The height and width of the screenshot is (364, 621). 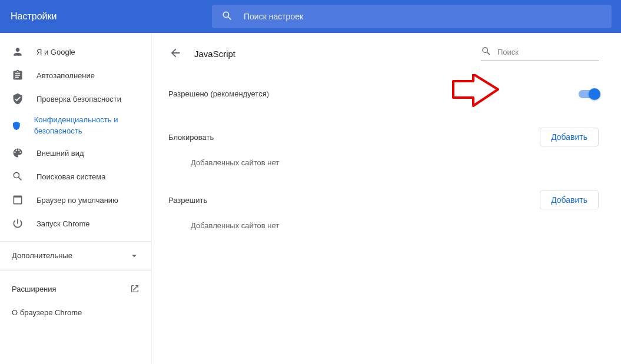 What do you see at coordinates (79, 99) in the screenshot?
I see `sidebar-item-label: Проверка безопасности` at bounding box center [79, 99].